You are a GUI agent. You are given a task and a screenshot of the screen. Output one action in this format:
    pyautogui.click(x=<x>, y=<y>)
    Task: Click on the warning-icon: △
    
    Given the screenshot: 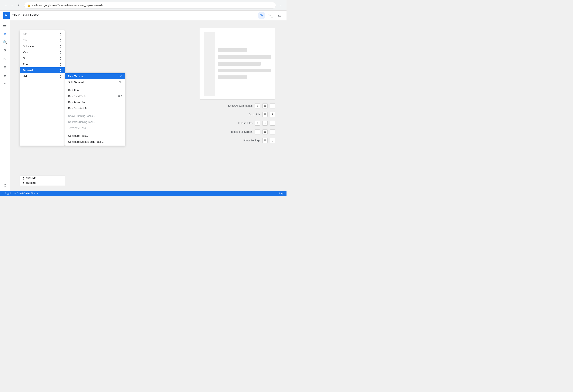 What is the action you would take?
    pyautogui.click(x=8, y=194)
    